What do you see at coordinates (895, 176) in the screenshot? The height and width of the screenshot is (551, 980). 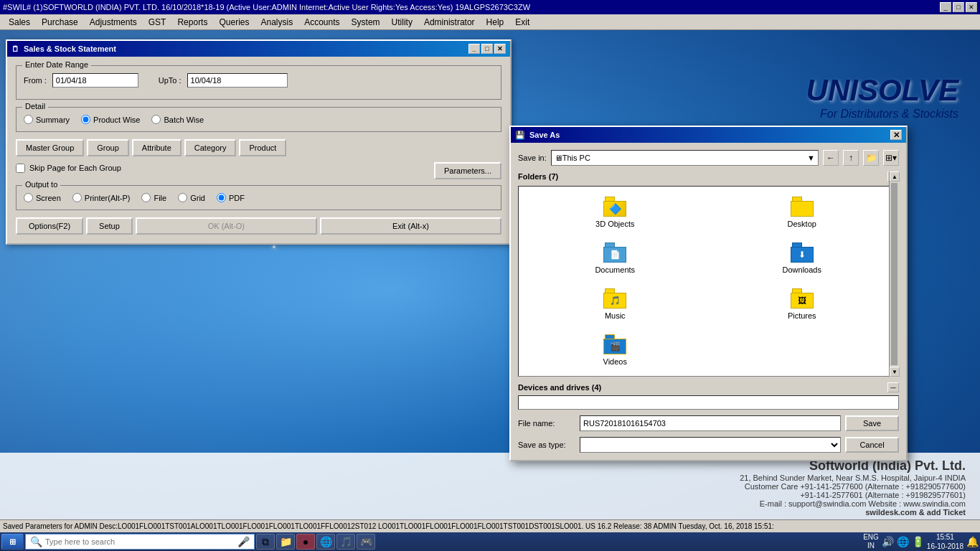 I see `scroll-up-btn: ▲` at bounding box center [895, 176].